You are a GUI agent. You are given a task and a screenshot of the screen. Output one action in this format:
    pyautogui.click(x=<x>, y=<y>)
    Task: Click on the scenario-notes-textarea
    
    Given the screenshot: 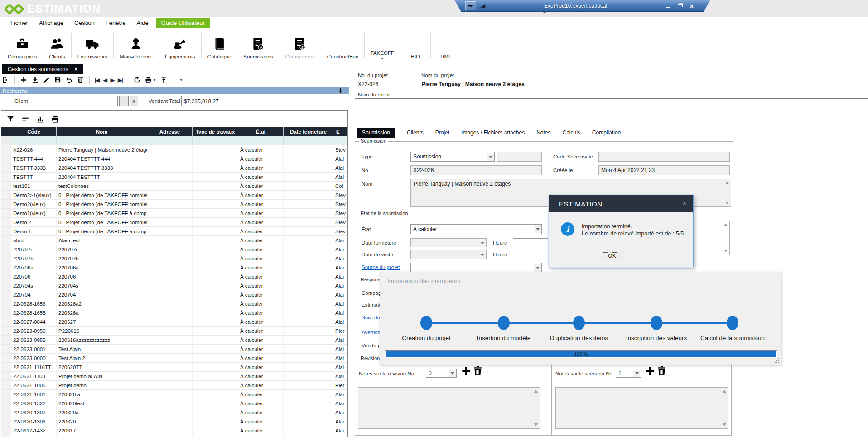 What is the action you would take?
    pyautogui.click(x=642, y=408)
    